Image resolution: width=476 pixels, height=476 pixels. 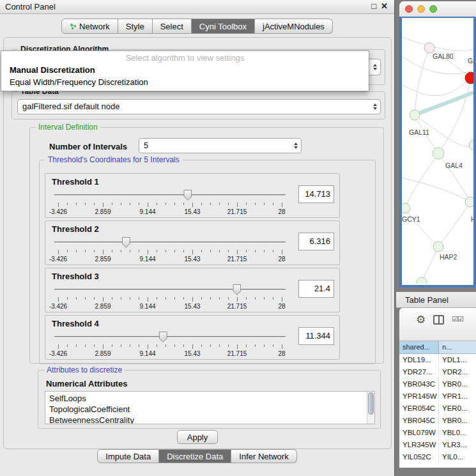 I want to click on table-row: YER054CYER0..., so click(x=438, y=409).